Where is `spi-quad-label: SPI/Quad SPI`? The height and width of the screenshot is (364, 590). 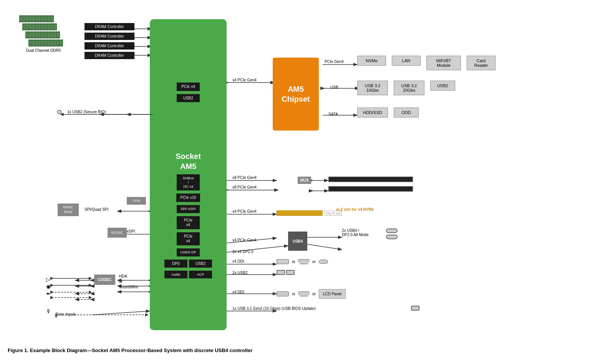
spi-quad-label: SPI/Quad SPI is located at coordinates (96, 210).